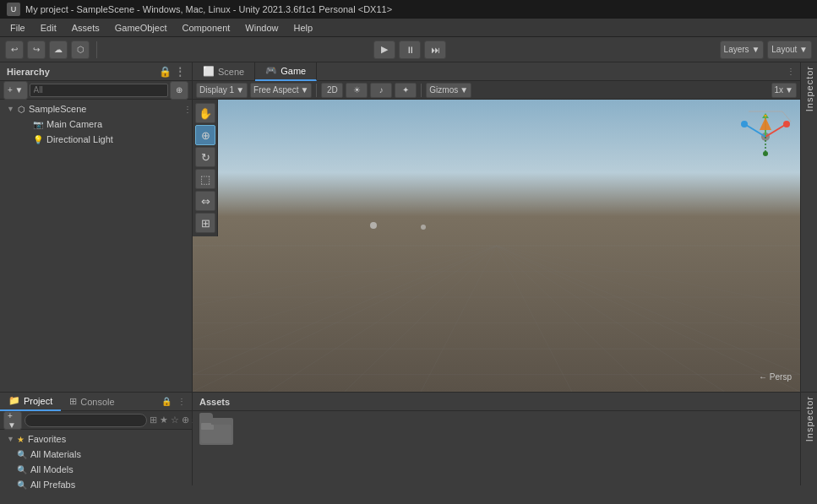  Describe the element at coordinates (497, 402) in the screenshot. I see `assets-header: Assets` at that location.